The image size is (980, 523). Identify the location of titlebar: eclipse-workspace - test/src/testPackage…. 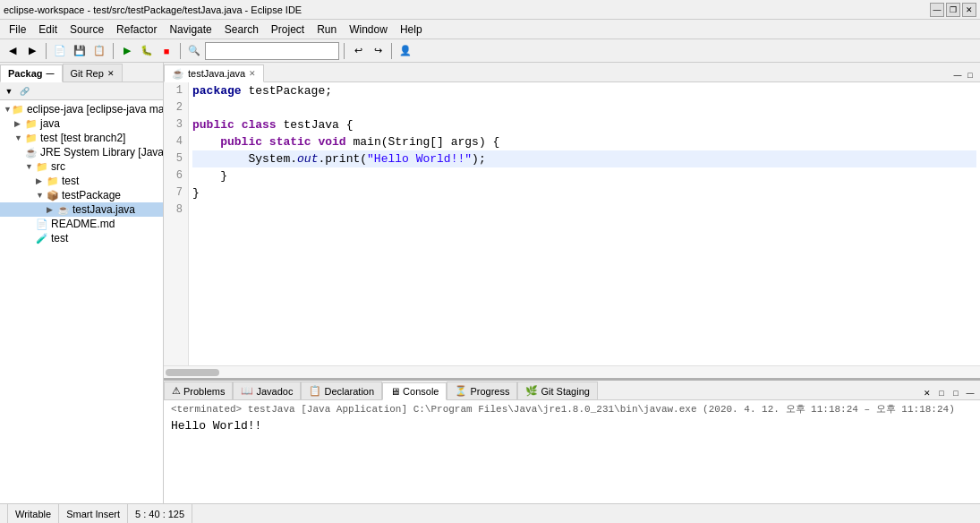
(490, 10).